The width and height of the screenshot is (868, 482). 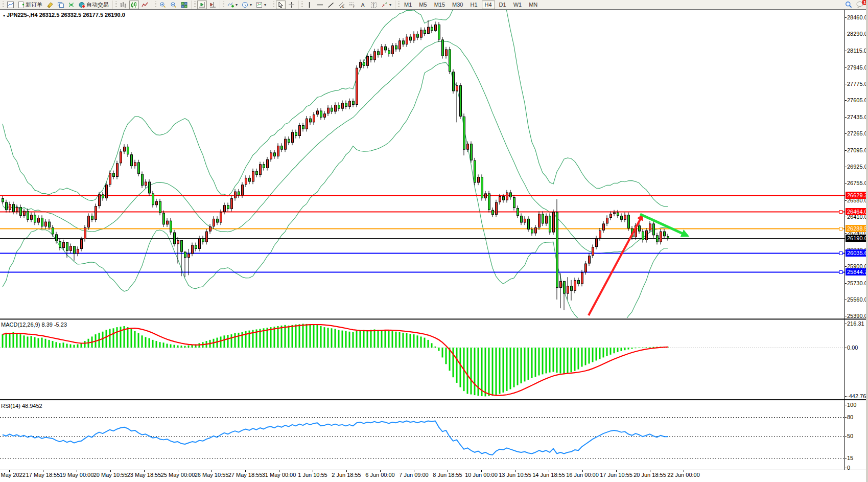 I want to click on time-axis-label: 14 Jun 18:55, so click(x=549, y=475).